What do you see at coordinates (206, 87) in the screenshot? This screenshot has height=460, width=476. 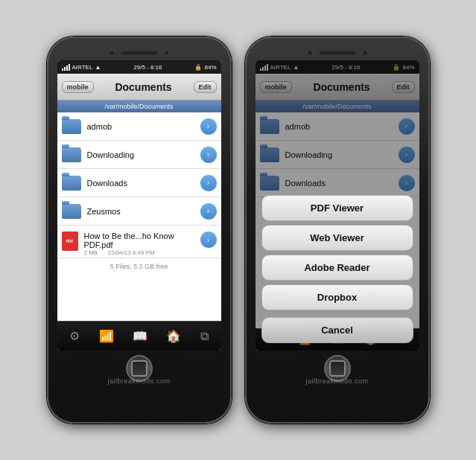 I see `edit-button-1: Edit` at bounding box center [206, 87].